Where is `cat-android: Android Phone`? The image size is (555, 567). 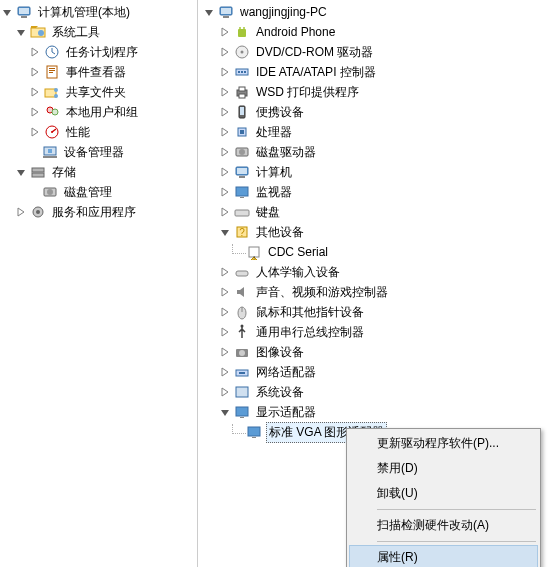
cat-android: Android Phone is located at coordinates (376, 32).